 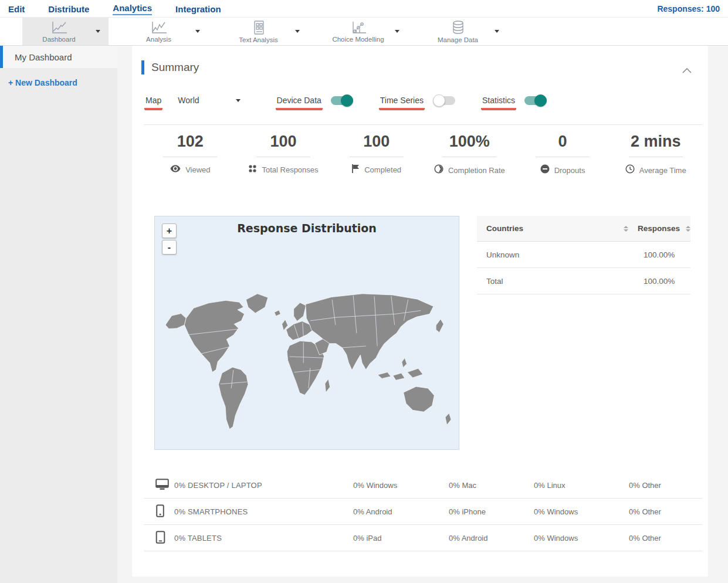 What do you see at coordinates (278, 313) in the screenshot?
I see `map-region-iceland` at bounding box center [278, 313].